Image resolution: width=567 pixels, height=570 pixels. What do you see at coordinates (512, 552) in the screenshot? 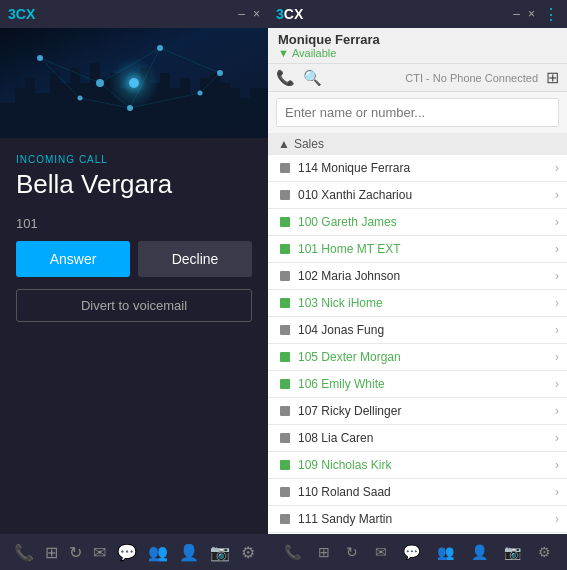
I see `right-video-icon: 📷` at bounding box center [512, 552].